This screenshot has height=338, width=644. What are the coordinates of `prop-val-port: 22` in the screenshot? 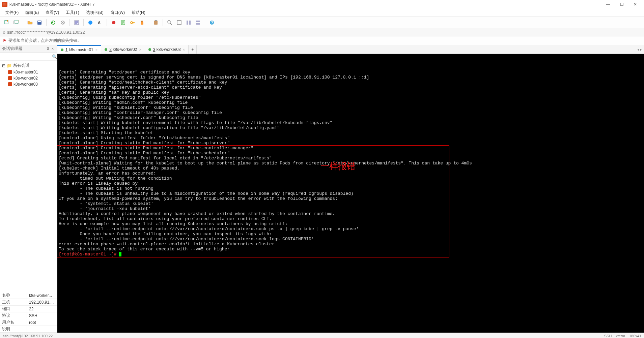 It's located at (42, 309).